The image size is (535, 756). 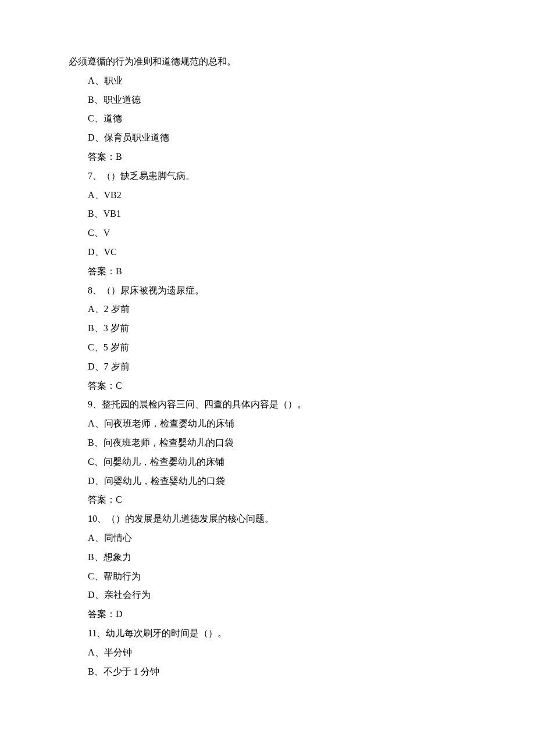 I want to click on q7-option-b: B、VB1, so click(x=268, y=214).